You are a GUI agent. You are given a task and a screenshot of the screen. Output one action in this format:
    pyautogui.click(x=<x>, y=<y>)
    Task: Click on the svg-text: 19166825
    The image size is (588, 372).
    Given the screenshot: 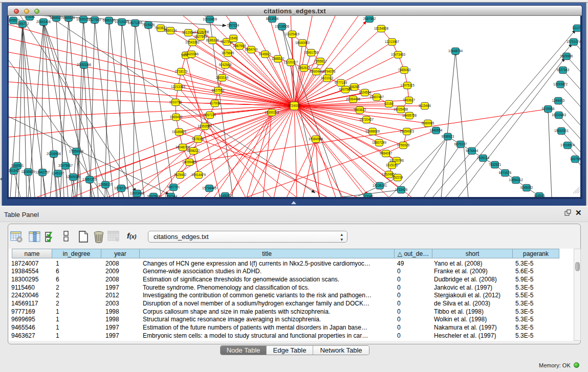 What is the action you would take?
    pyautogui.click(x=179, y=132)
    